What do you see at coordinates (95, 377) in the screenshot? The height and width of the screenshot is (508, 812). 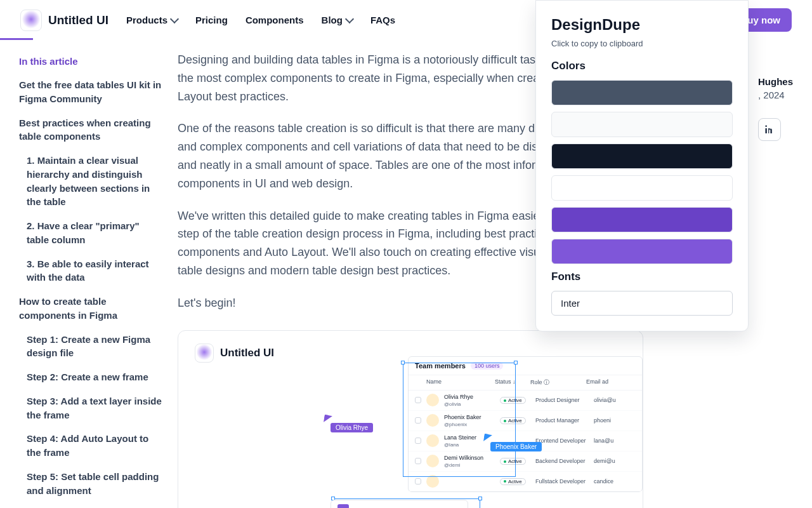 I see `toc-link: Step 2: Create a new frame` at bounding box center [95, 377].